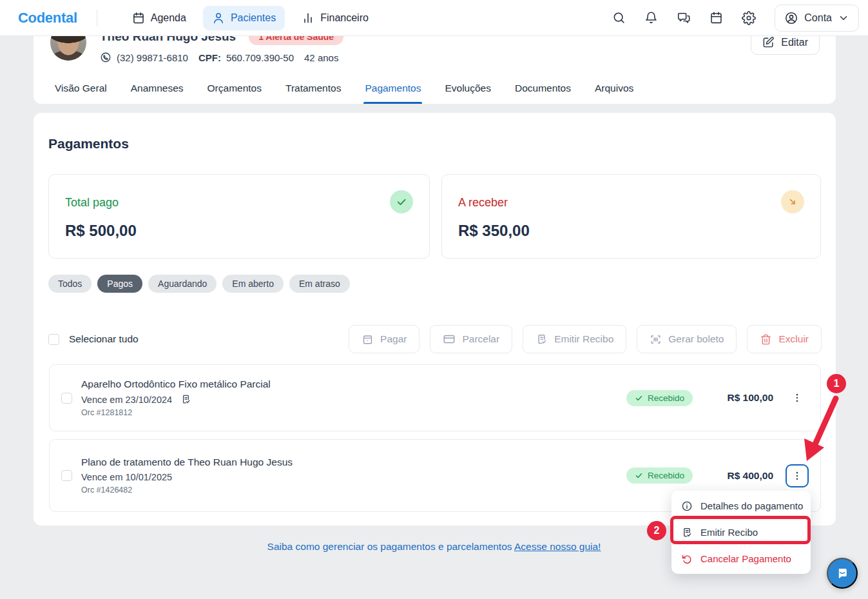 The image size is (868, 599). What do you see at coordinates (182, 284) in the screenshot?
I see `filter-aguardando: Aguardando` at bounding box center [182, 284].